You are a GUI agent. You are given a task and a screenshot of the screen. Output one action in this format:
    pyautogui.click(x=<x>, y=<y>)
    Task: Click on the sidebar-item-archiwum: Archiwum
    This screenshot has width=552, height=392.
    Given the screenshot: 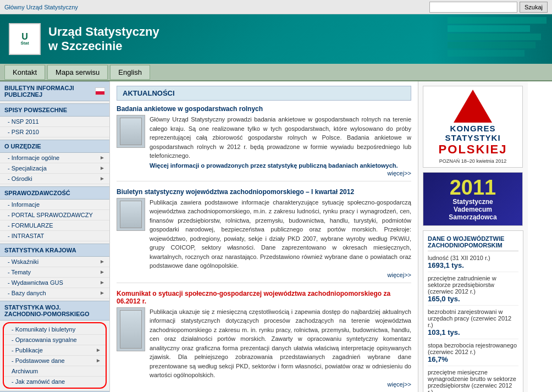 What is the action you would take?
    pyautogui.click(x=55, y=372)
    